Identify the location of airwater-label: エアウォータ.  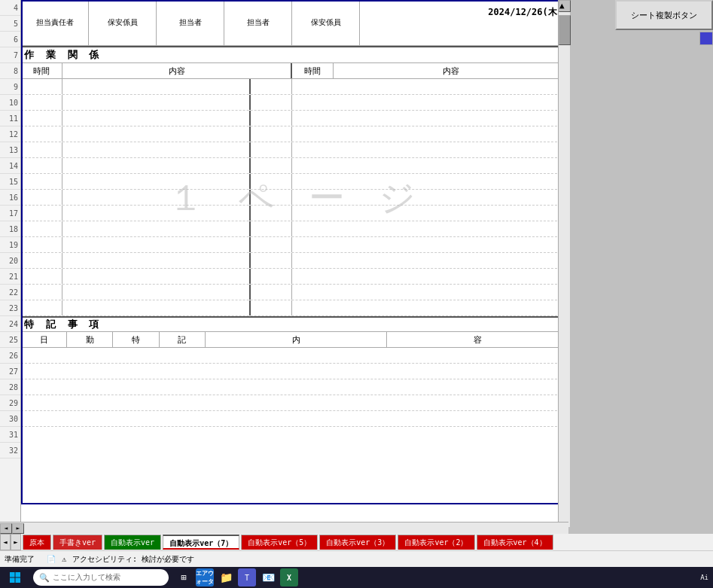
(205, 577).